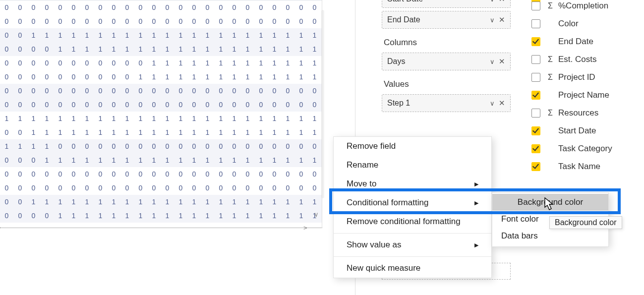 This screenshot has width=644, height=295. What do you see at coordinates (412, 222) in the screenshot?
I see `ctx-remove-conditional-formatting: Remove conditional formatting` at bounding box center [412, 222].